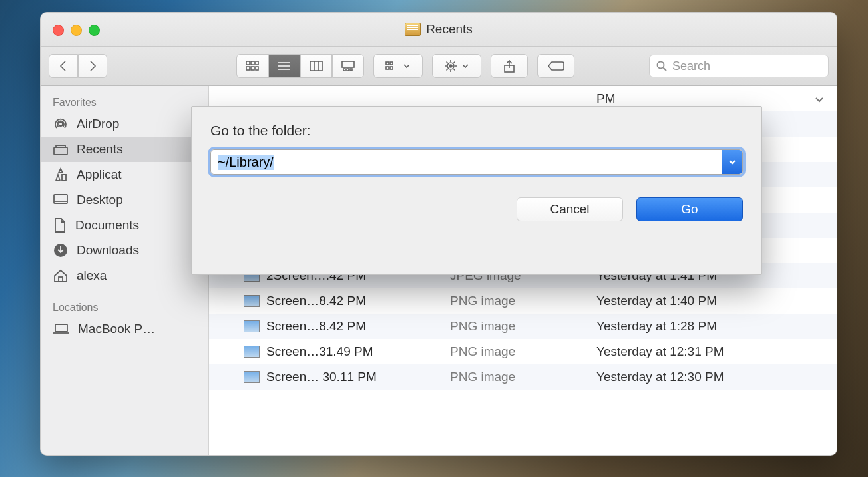  I want to click on titlebar: Recents, so click(439, 29).